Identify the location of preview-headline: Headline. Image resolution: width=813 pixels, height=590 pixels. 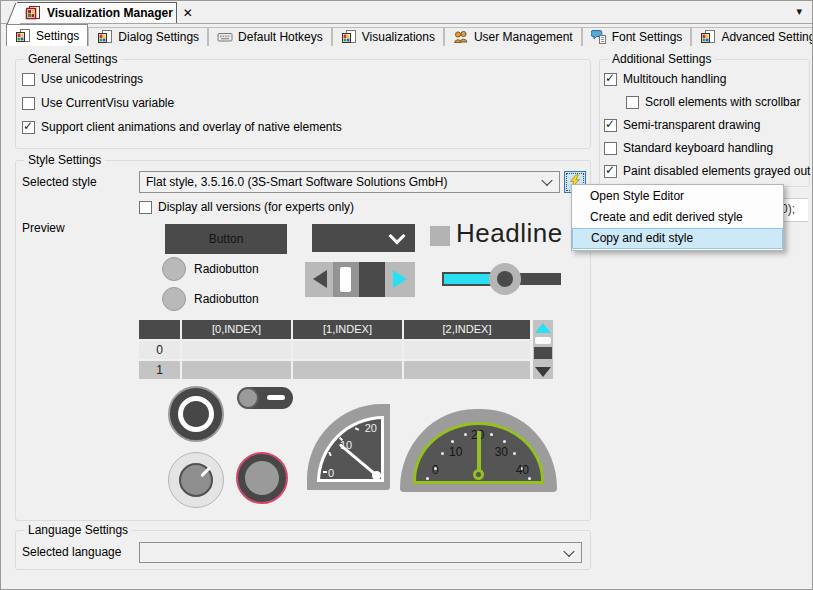
(510, 234).